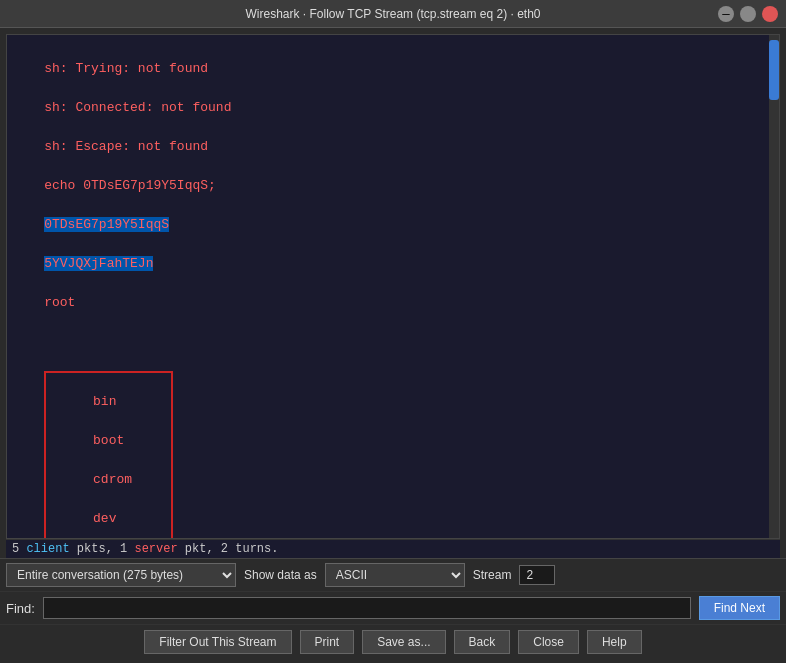  What do you see at coordinates (537, 575) in the screenshot?
I see `stream-spinbox` at bounding box center [537, 575].